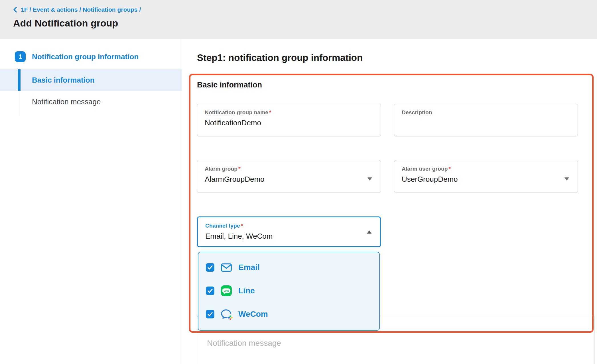 This screenshot has width=597, height=364. I want to click on breadcrumb-text: 1F / Event & actions / Notification grou…, so click(81, 10).